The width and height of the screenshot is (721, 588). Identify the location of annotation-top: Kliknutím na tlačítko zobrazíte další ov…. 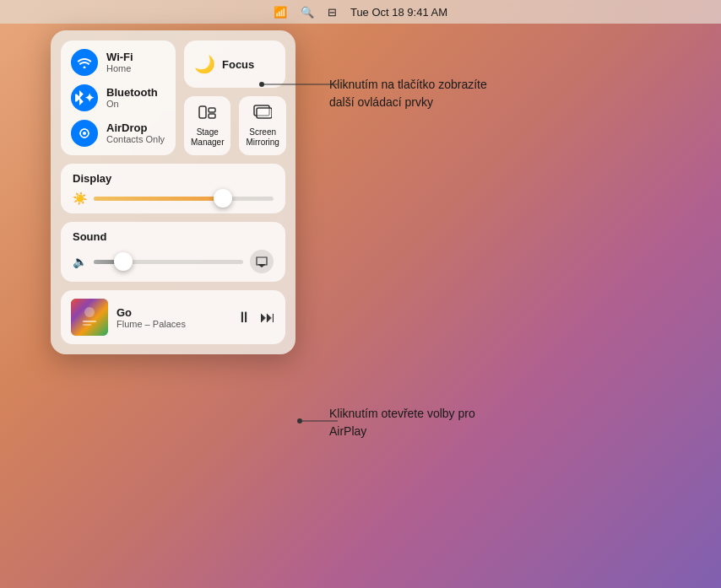
(414, 94).